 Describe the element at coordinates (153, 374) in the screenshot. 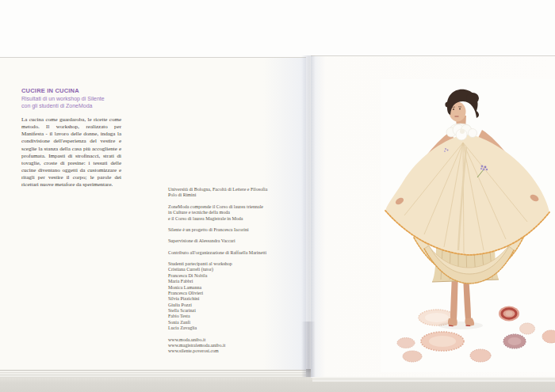

I see `page-stack-edge-left` at that location.